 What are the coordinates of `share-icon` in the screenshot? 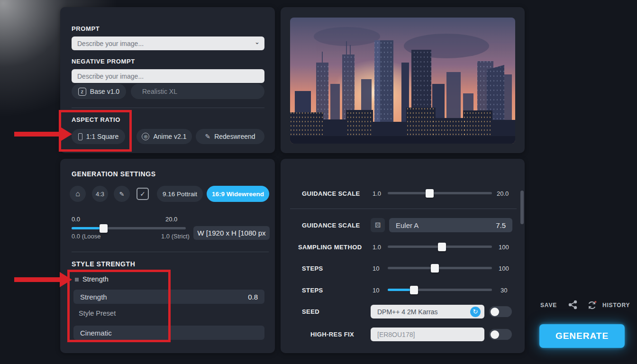 It's located at (573, 305).